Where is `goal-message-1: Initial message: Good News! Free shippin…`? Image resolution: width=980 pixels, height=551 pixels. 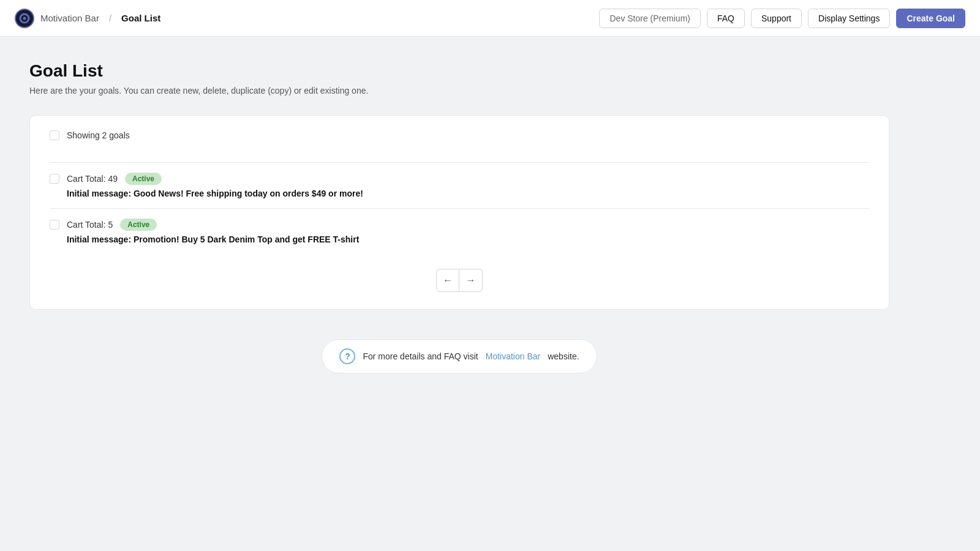 goal-message-1: Initial message: Good News! Free shippin… is located at coordinates (468, 193).